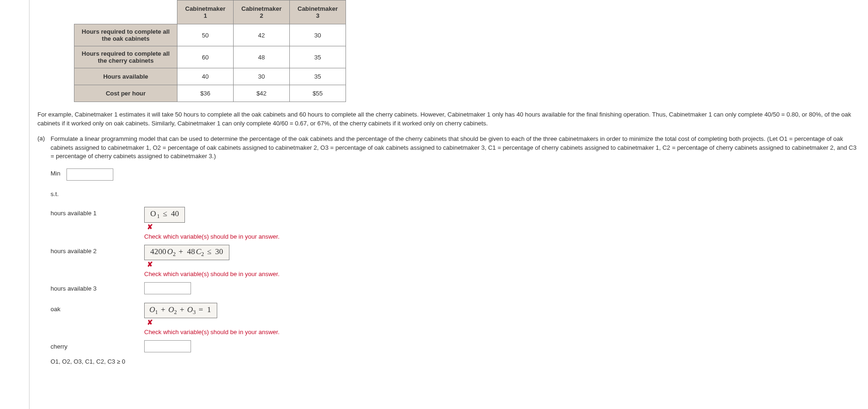 The height and width of the screenshot is (409, 868). What do you see at coordinates (210, 94) in the screenshot?
I see `table-row: Cost per hour $36 $42 $55` at bounding box center [210, 94].